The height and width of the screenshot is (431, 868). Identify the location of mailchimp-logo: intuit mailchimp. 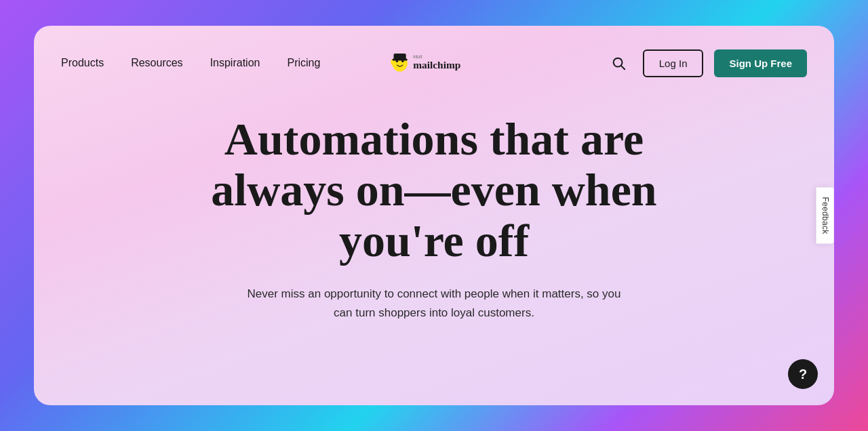
(434, 63).